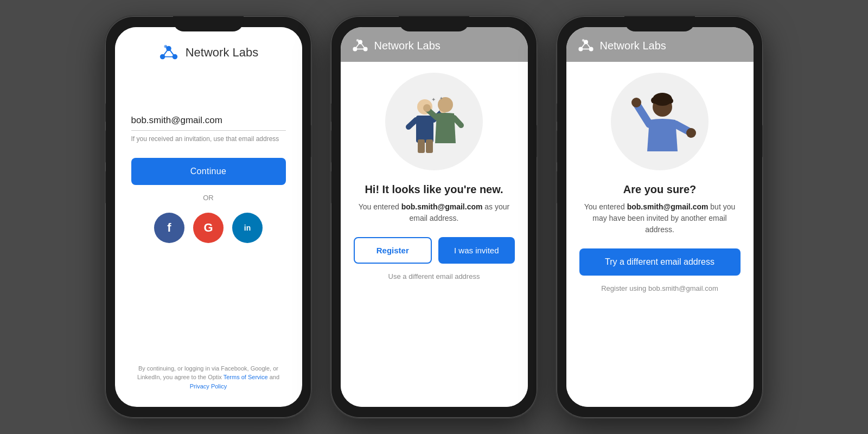  What do you see at coordinates (660, 122) in the screenshot?
I see `celebrate-illustration` at bounding box center [660, 122].